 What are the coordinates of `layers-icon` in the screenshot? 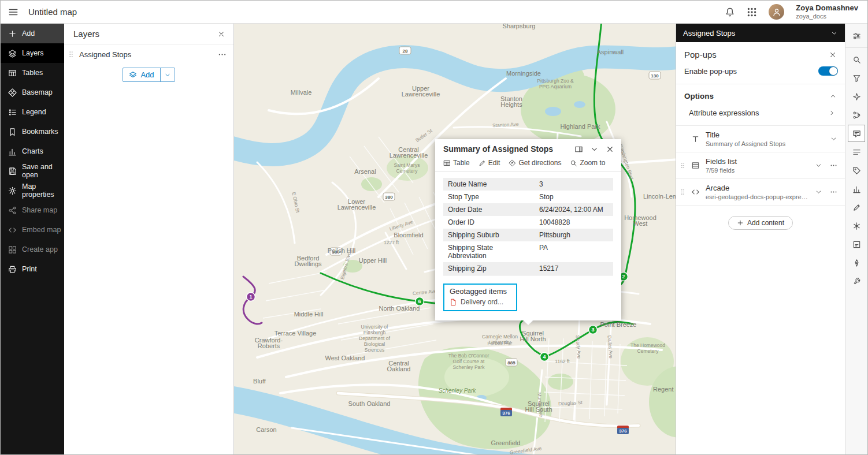 It's located at (13, 53).